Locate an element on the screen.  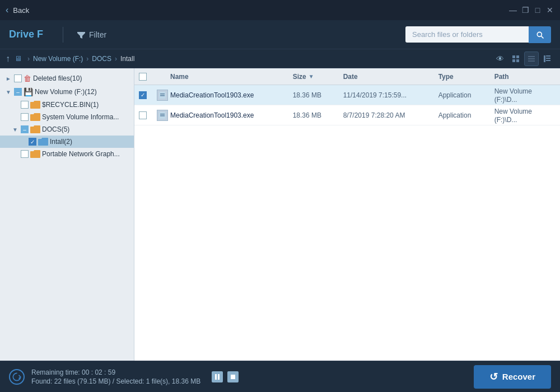
titlebar: ‹ Back — ❐ □ ✕ is located at coordinates (280, 10).